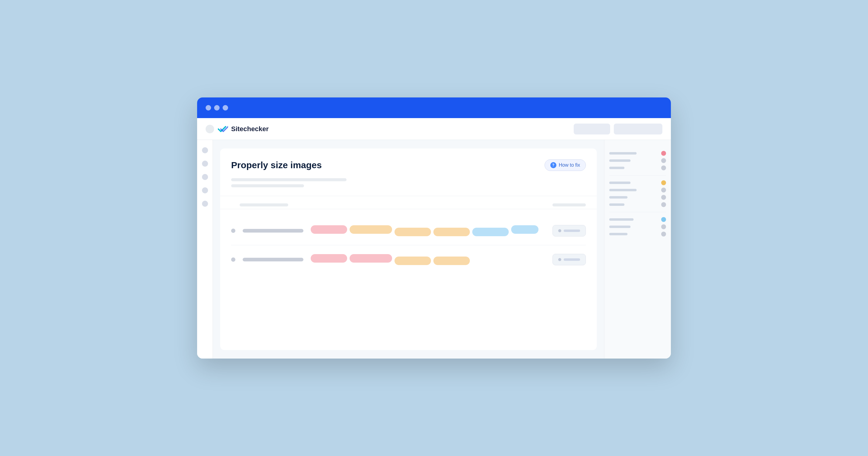  Describe the element at coordinates (276, 165) in the screenshot. I see `page-title: Properly size images` at that location.